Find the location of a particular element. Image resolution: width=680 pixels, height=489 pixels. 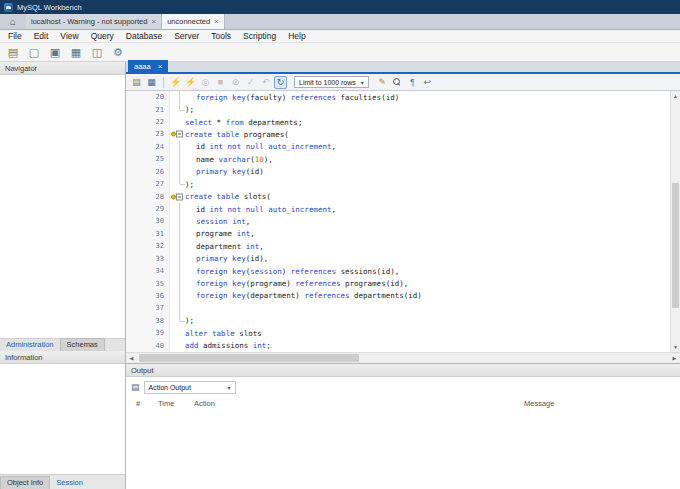

sidebar-tab-session: Session is located at coordinates (70, 483).